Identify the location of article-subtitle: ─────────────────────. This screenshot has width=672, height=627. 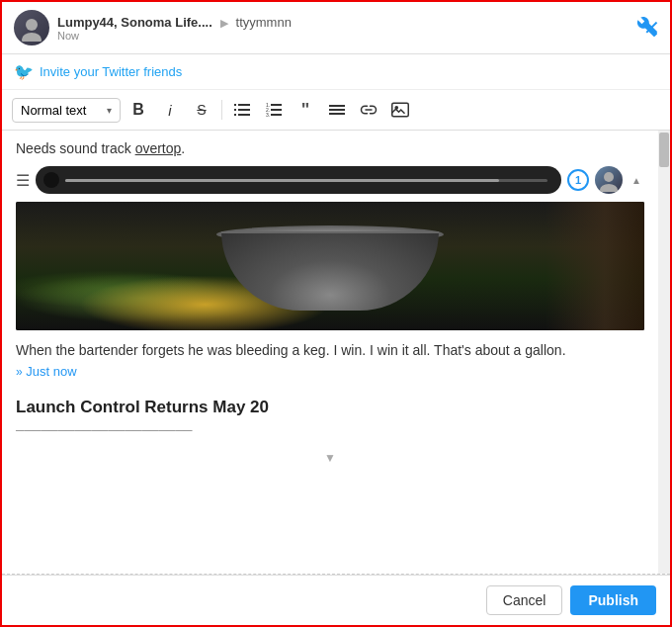
(330, 430).